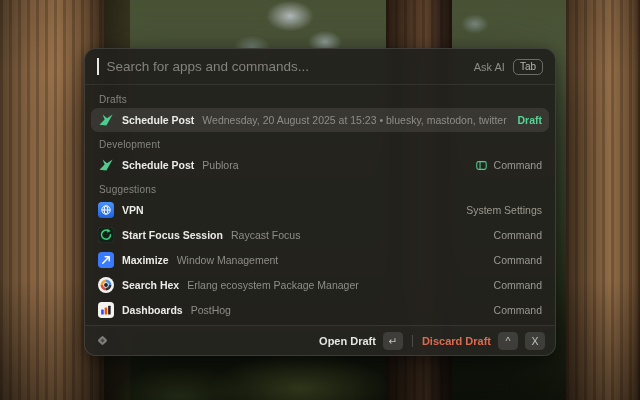 The height and width of the screenshot is (400, 640). What do you see at coordinates (490, 67) in the screenshot?
I see `ask-ai-label: Ask AI` at bounding box center [490, 67].